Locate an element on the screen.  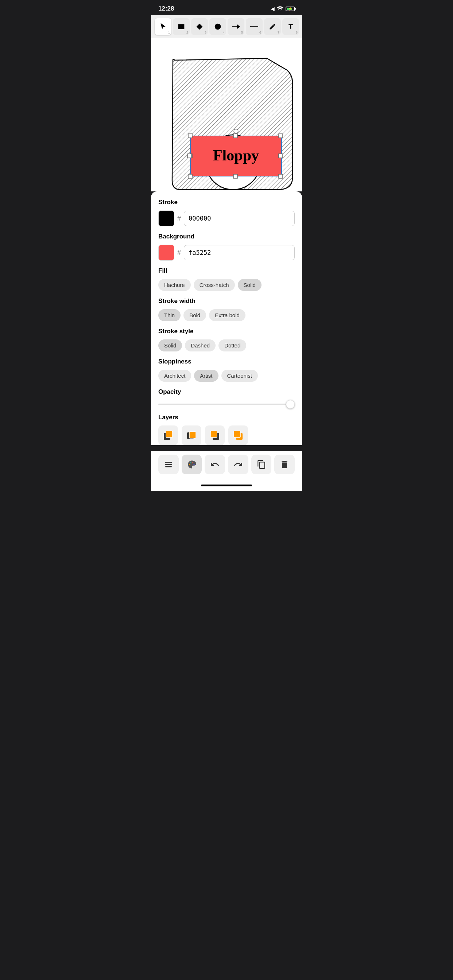
fill-options: Hachure Cross-hatch Solid is located at coordinates (226, 285).